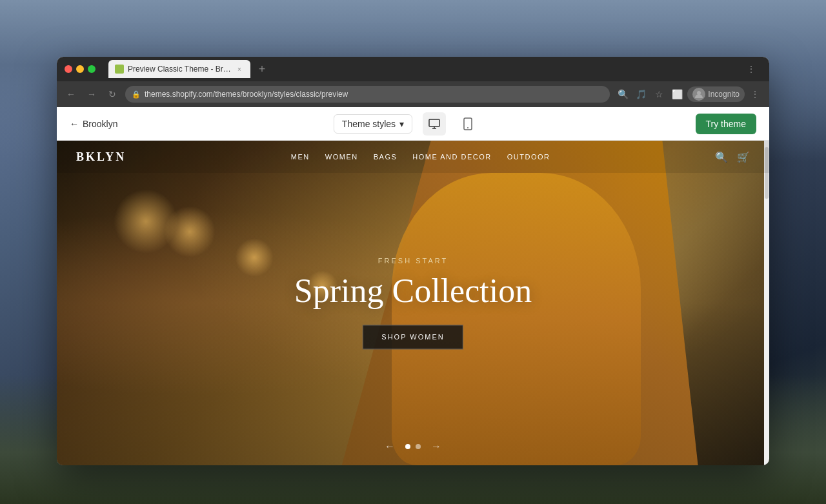 This screenshot has width=826, height=504. I want to click on tab-favicon, so click(119, 69).